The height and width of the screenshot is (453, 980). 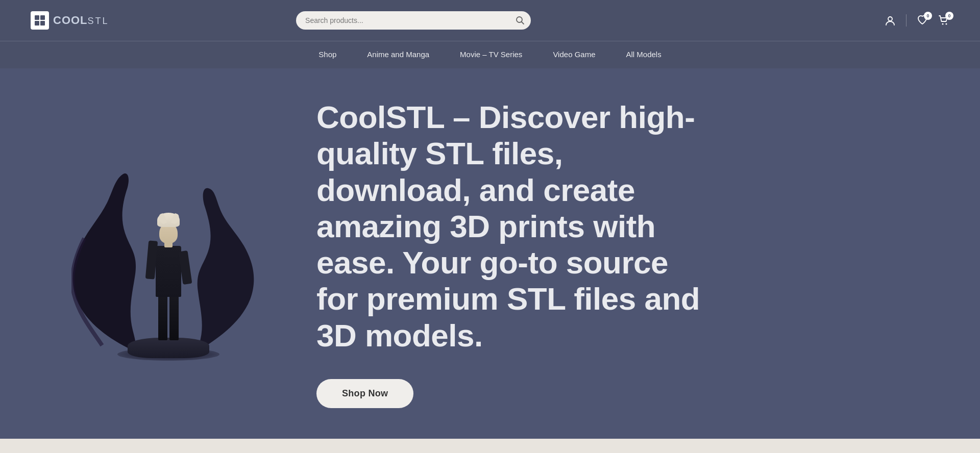 What do you see at coordinates (890, 20) in the screenshot?
I see `account-button` at bounding box center [890, 20].